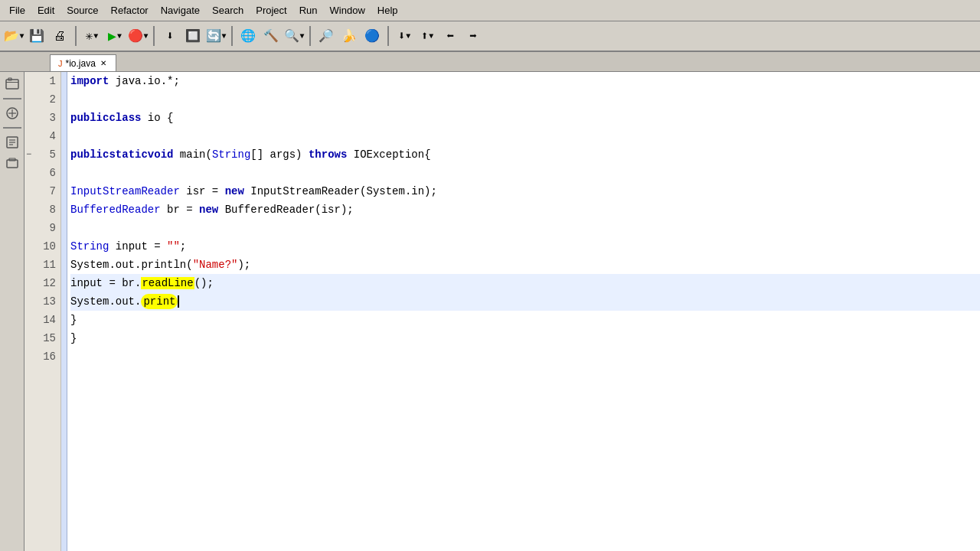 This screenshot has height=551, width=980. Describe the element at coordinates (326, 36) in the screenshot. I see `goto-button: 🔎` at that location.